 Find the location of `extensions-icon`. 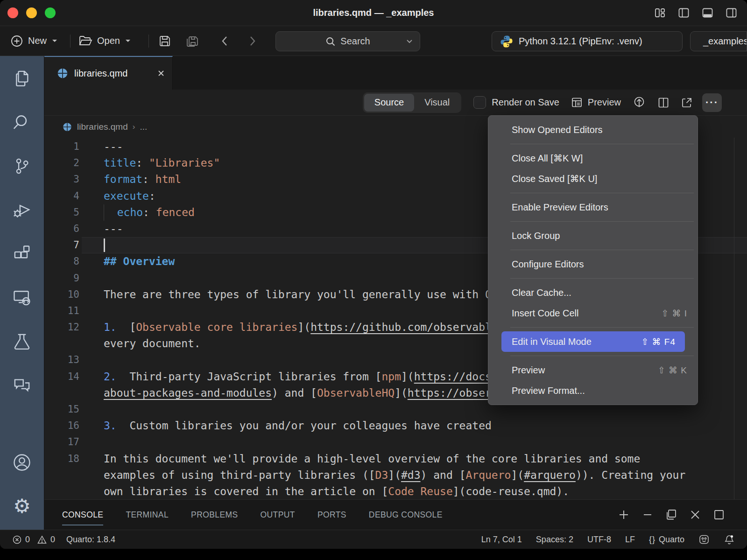

extensions-icon is located at coordinates (22, 254).